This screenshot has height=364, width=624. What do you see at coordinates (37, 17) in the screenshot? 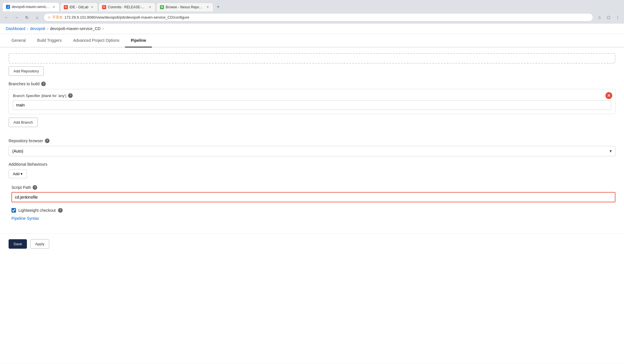
I see `home-button: ⌂` at bounding box center [37, 17].